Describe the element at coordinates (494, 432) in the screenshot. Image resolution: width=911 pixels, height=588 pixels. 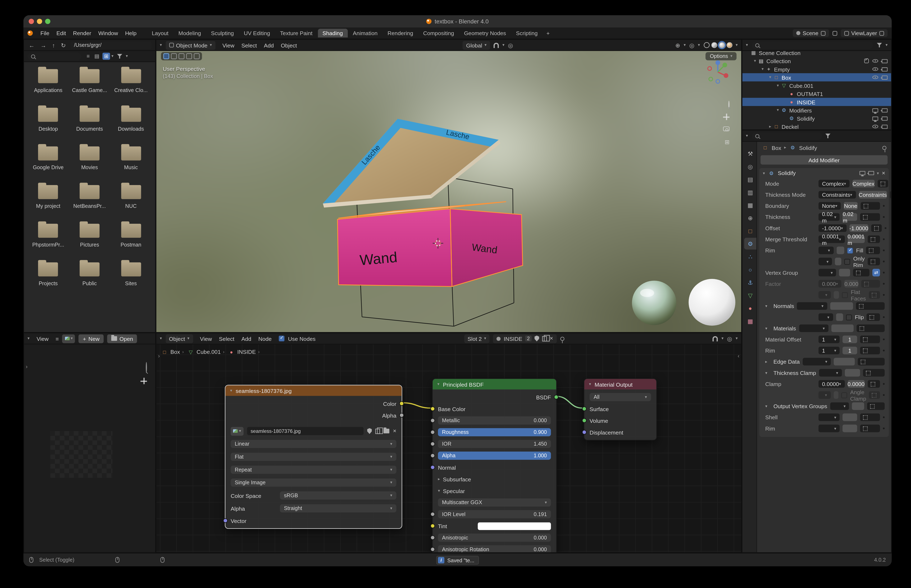
I see `value-slider: Roughness 0.900` at that location.